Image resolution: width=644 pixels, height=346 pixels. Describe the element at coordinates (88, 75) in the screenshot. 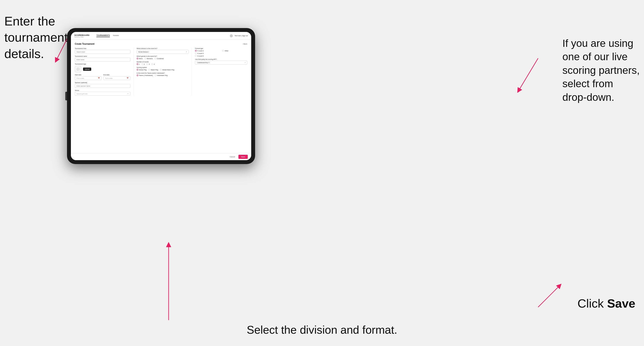

I see `start-date-label: Start date` at that location.